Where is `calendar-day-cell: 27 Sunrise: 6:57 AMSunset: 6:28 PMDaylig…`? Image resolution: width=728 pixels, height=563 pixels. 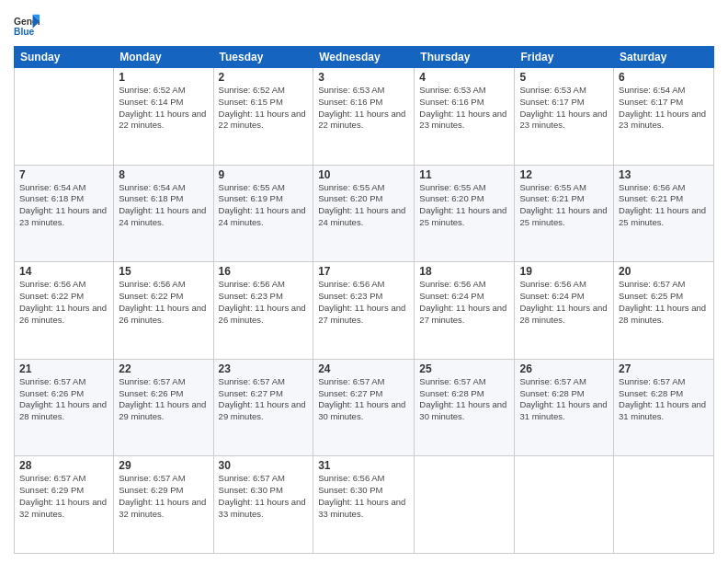
calendar-day-cell: 27 Sunrise: 6:57 AMSunset: 6:28 PMDaylig… is located at coordinates (664, 408).